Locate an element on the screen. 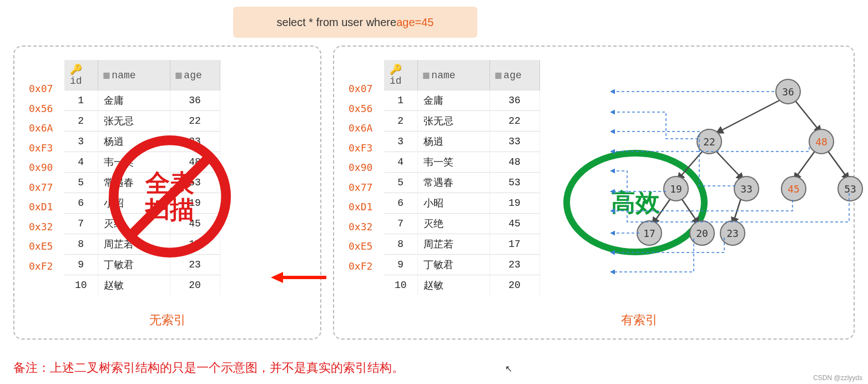 Image resolution: width=868 pixels, height=384 pixels. cell-id: 9 is located at coordinates (81, 265).